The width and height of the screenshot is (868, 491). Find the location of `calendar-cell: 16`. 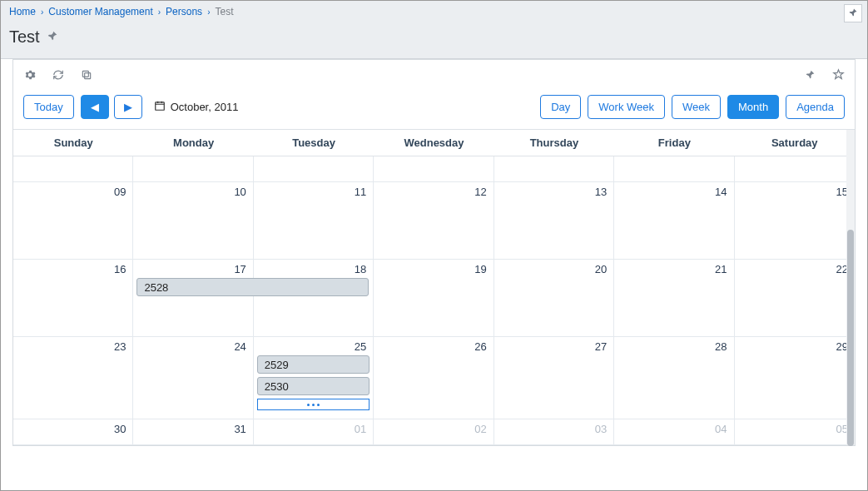

calendar-cell: 16 is located at coordinates (73, 298).